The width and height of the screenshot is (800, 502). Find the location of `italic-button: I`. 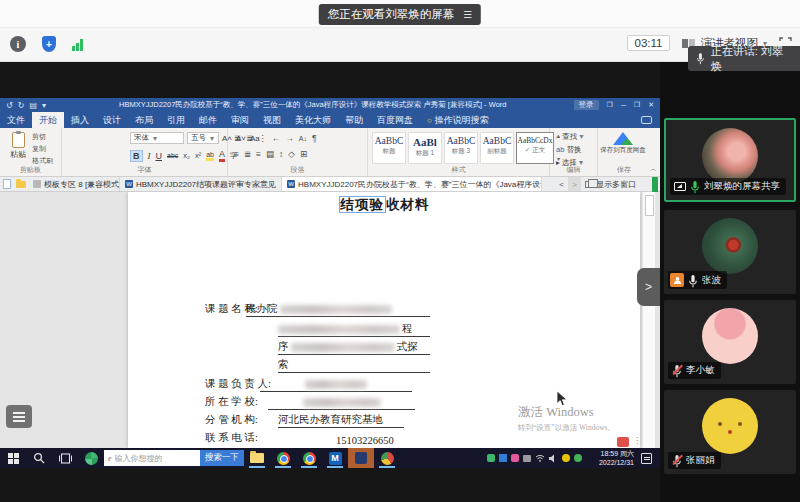

italic-button: I is located at coordinates (150, 156).